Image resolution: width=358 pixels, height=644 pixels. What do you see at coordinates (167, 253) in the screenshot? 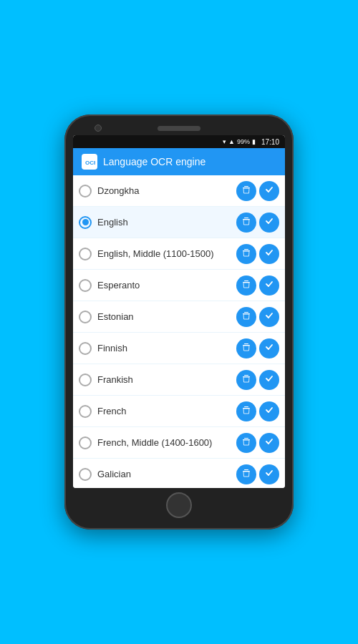
I see `language-label: English, Middle (1100-1500)` at bounding box center [167, 253].